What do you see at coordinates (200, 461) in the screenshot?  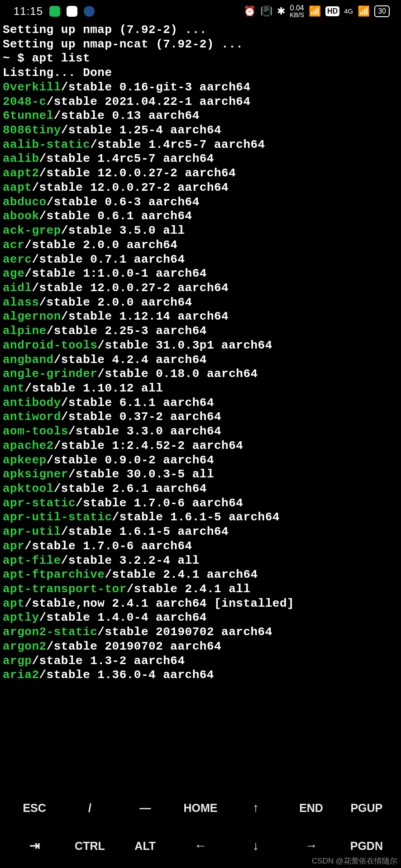 I see `package-line: apkeep/stable 0.9.0-2 aarch64` at bounding box center [200, 461].